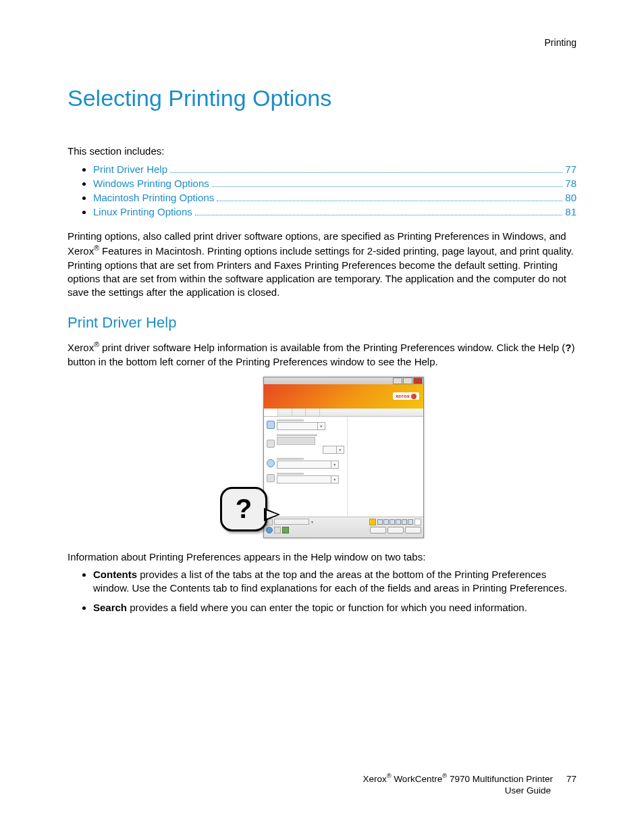 The image size is (644, 834). What do you see at coordinates (396, 522) in the screenshot?
I see `thumbnail-strip` at bounding box center [396, 522].